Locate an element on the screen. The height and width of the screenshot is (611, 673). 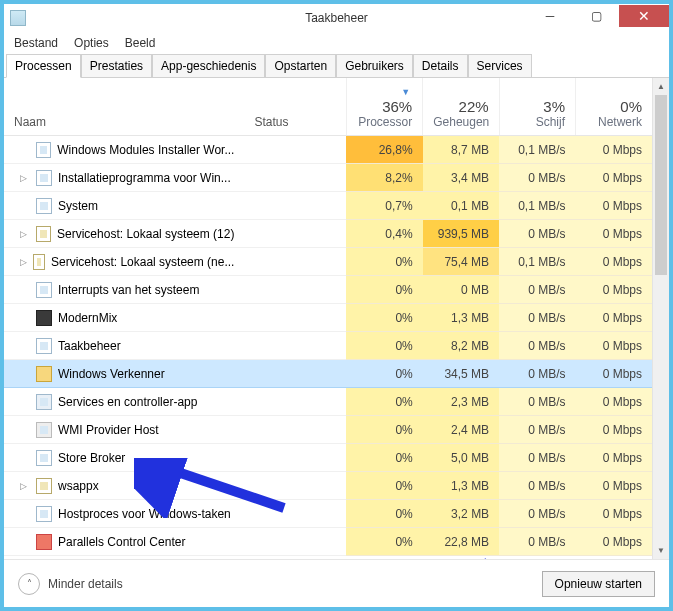
tab-users: Gebruikers is located at coordinates (374, 66).